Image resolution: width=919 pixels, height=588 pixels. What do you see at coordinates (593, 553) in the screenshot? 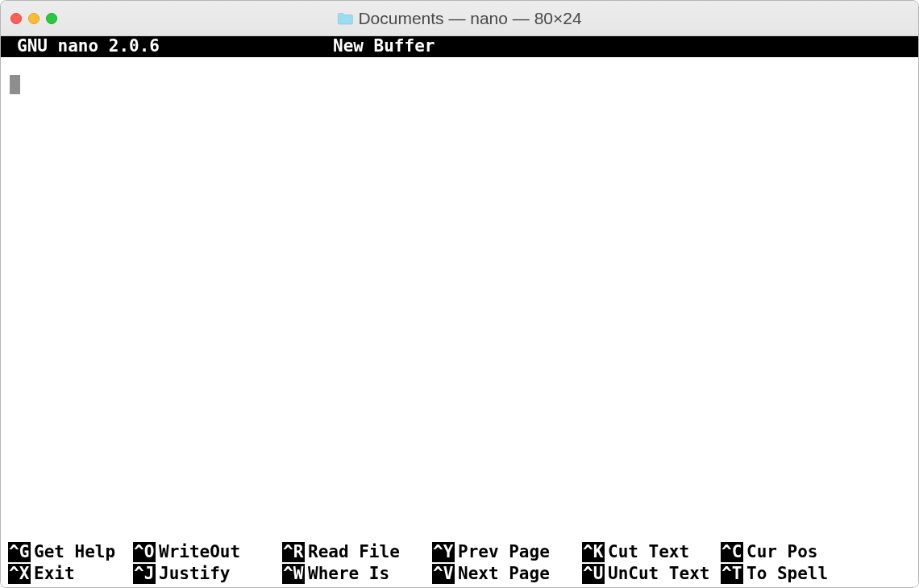
I see `shortcut-key: ^K` at bounding box center [593, 553].